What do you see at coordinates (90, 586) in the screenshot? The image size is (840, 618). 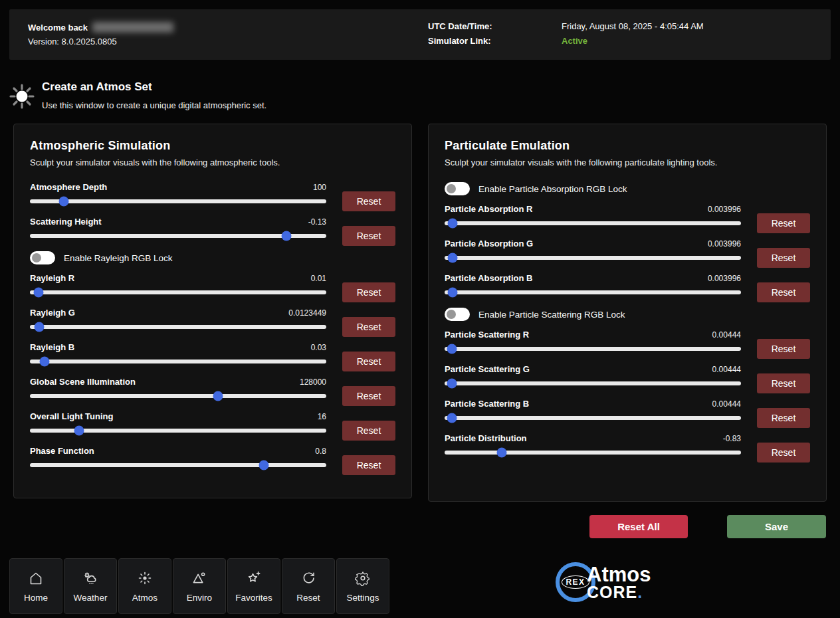 I see `nav-weather-button: Weather` at bounding box center [90, 586].